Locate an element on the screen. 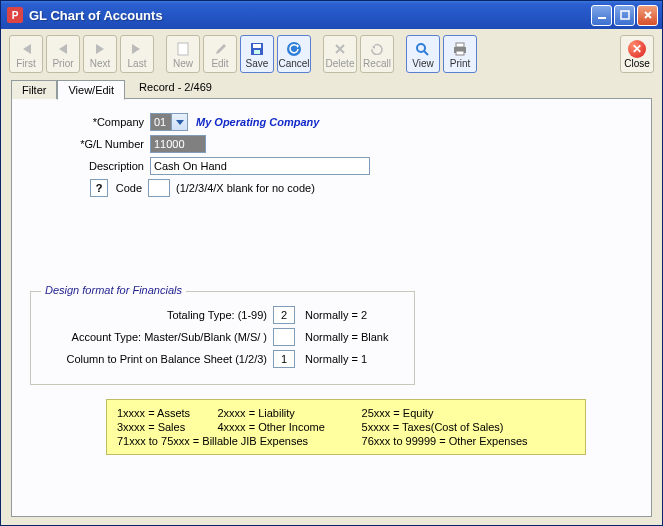  first-label: First is located at coordinates (26, 64).